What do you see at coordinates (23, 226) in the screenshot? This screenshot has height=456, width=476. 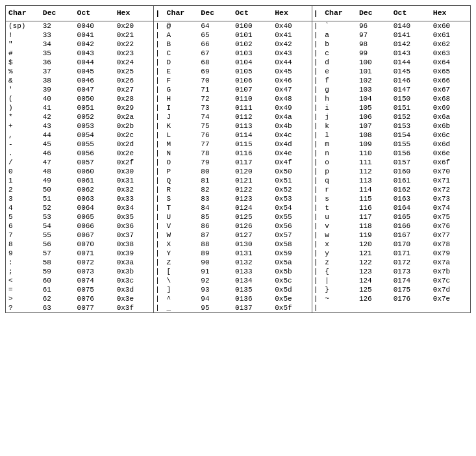 I see `char-col-1: 6` at bounding box center [23, 226].